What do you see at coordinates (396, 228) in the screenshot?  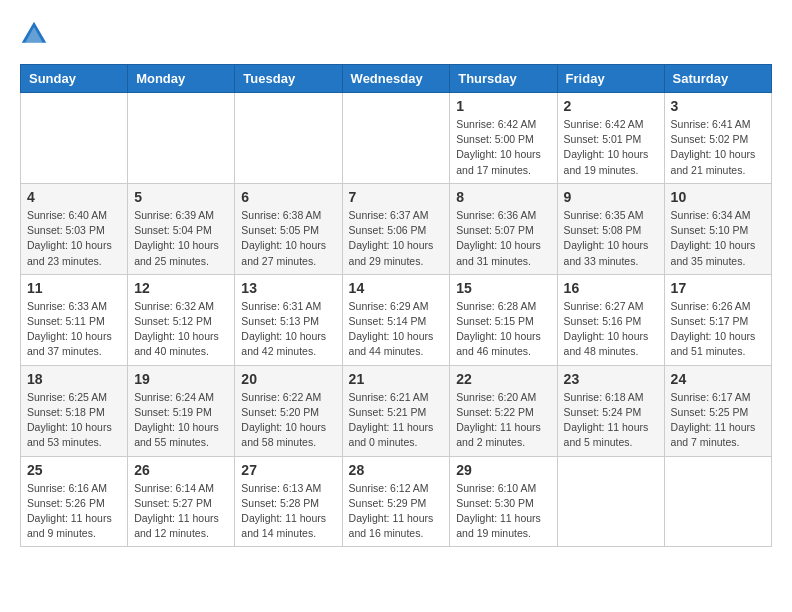 I see `calendar-cell: 7Sunrise: 6:37 AM Sunset: 5:06 PM Daylig…` at bounding box center [396, 228].